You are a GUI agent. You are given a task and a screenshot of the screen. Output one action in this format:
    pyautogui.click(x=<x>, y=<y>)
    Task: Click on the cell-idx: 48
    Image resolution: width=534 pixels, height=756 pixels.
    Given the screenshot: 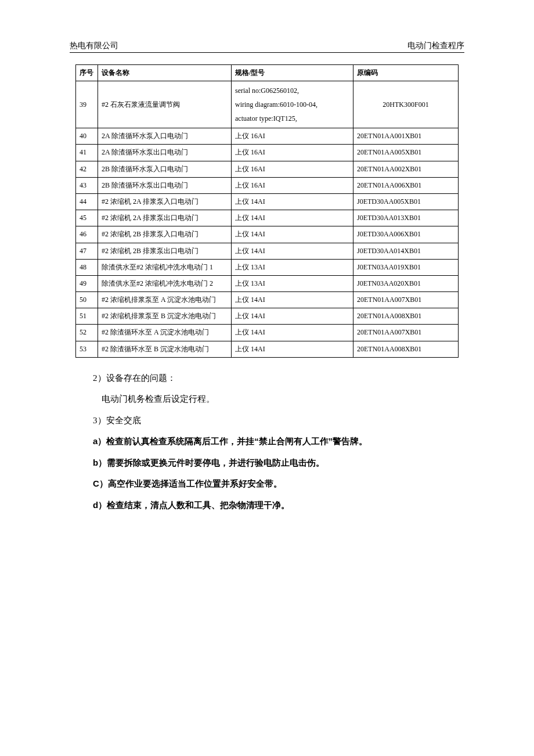 What is the action you would take?
    pyautogui.click(x=87, y=267)
    